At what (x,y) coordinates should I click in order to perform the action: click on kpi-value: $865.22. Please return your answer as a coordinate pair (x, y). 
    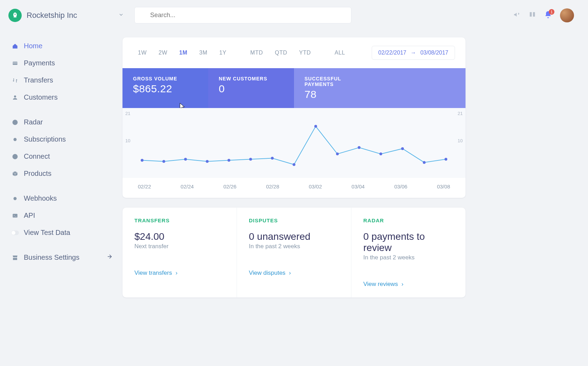
    Looking at the image, I should click on (165, 89).